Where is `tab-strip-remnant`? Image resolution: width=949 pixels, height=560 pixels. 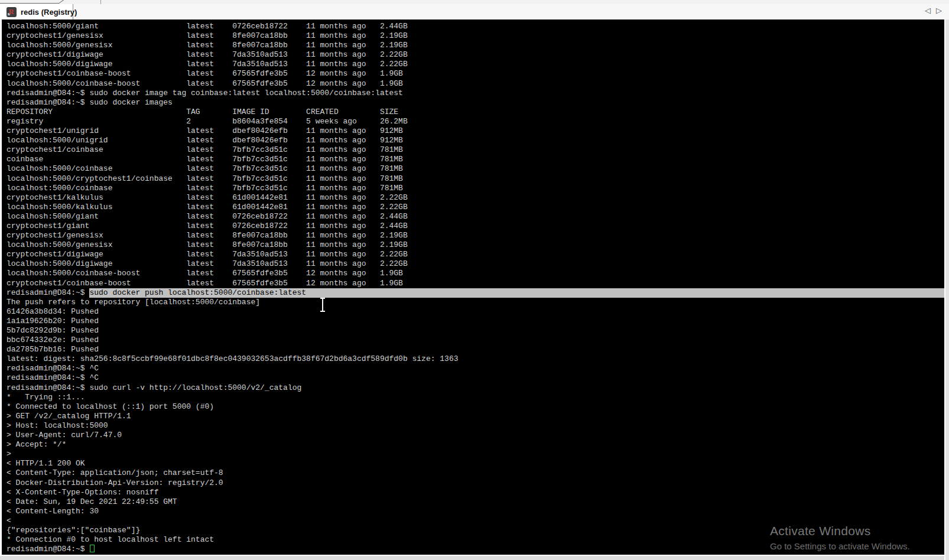
tab-strip-remnant is located at coordinates (474, 2).